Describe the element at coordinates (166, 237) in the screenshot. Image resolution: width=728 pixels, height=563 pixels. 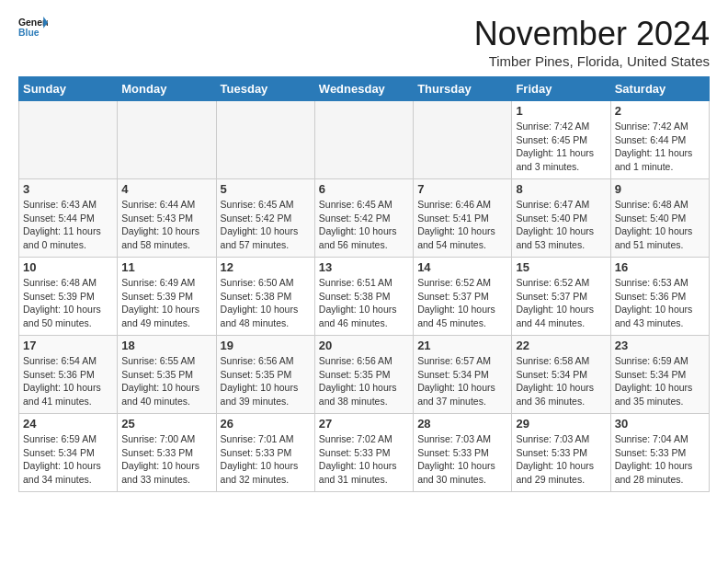
I see `daylight: Daylight: 10 hours and 58 minutes.` at that location.